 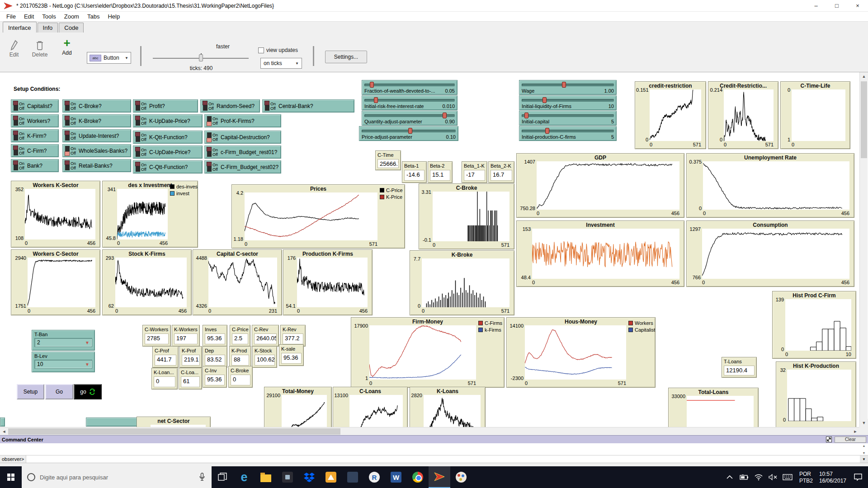 What do you see at coordinates (201, 58) in the screenshot?
I see `speed-slider-thumb` at bounding box center [201, 58].